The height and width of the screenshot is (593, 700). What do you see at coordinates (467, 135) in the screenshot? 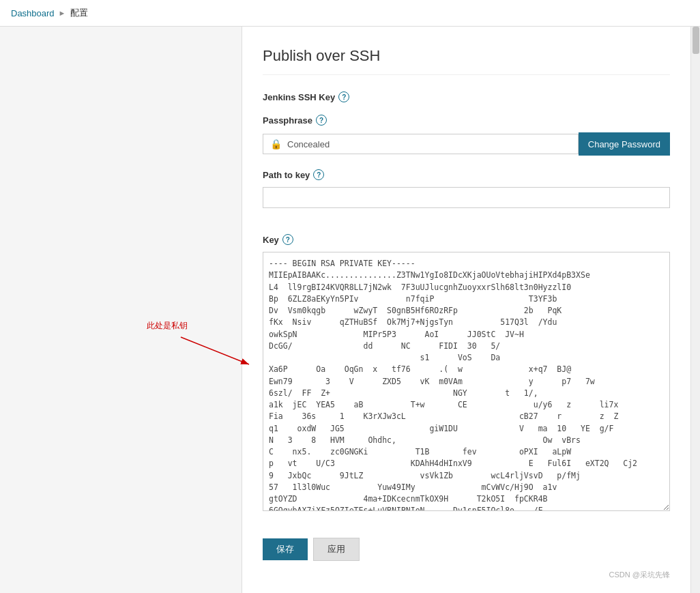
I see `passphrase-section: Passphrase ? 🔒 Concealed Change Password` at bounding box center [467, 135].